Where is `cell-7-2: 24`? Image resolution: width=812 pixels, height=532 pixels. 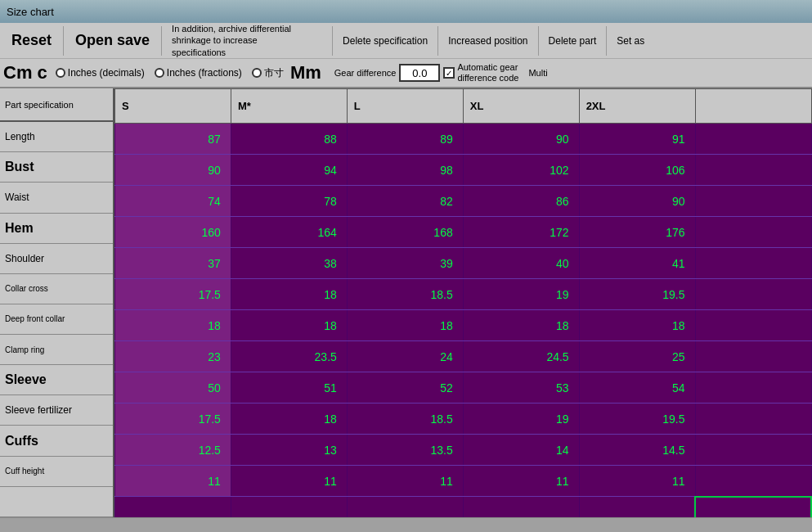 cell-7-2: 24 is located at coordinates (405, 357).